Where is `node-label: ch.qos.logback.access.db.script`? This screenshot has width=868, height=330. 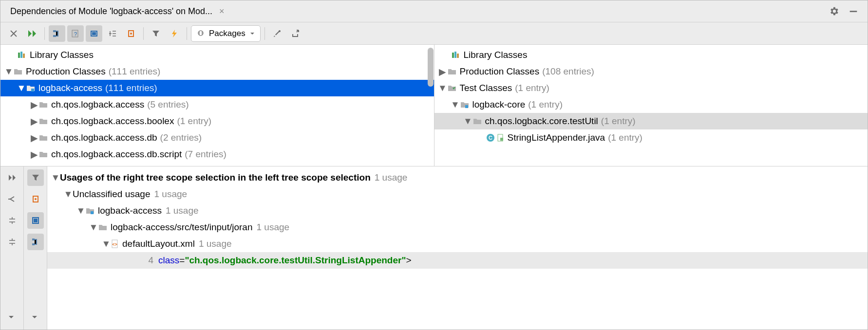 node-label: ch.qos.logback.access.db.script is located at coordinates (116, 154).